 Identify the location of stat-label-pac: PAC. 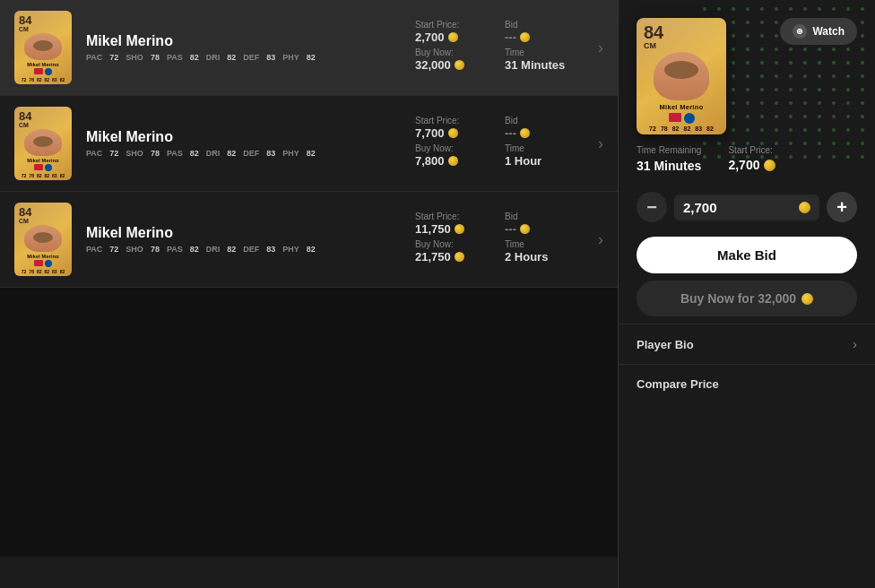
(94, 57).